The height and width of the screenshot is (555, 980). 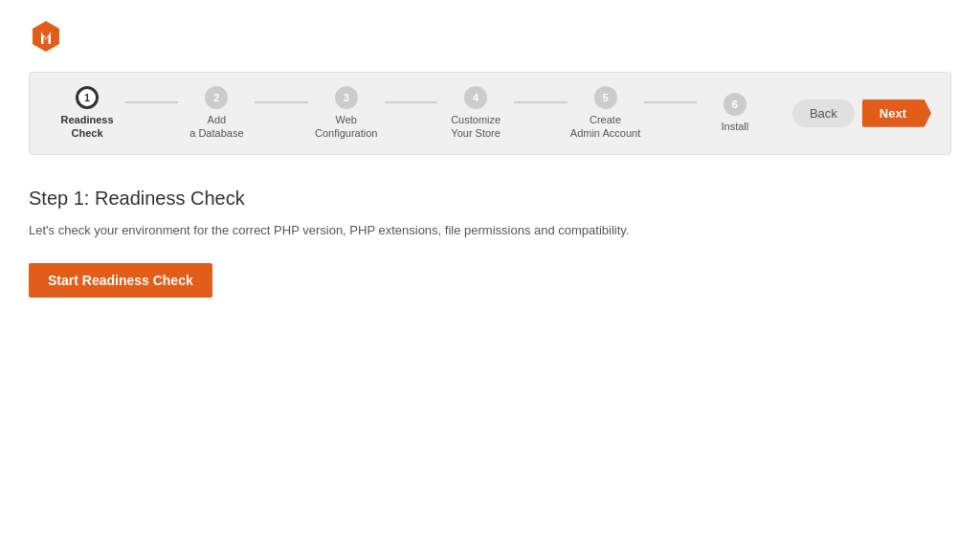 I want to click on step-number-4: 4, so click(x=476, y=98).